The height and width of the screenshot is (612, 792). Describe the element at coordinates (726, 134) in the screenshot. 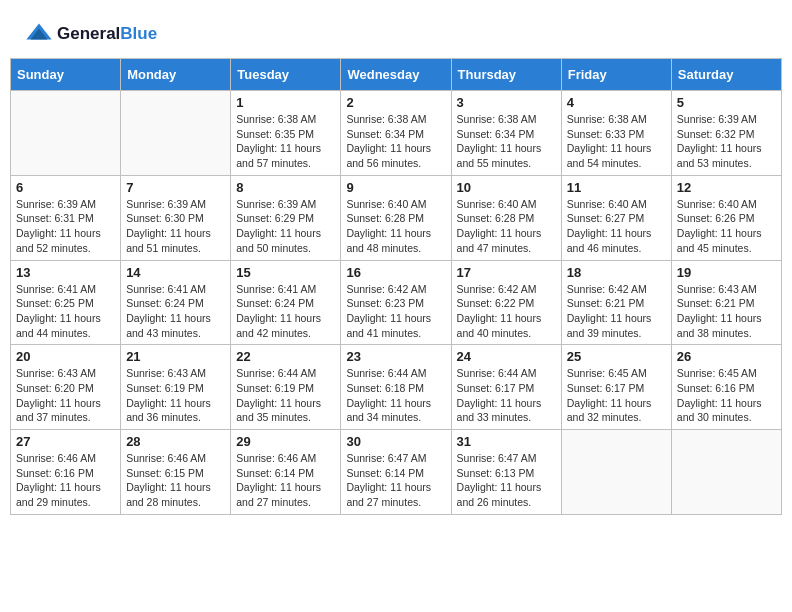

I see `calendar-cell: 5Sunrise: 6:39 AMSunset: 6:32 PMDaylight…` at that location.